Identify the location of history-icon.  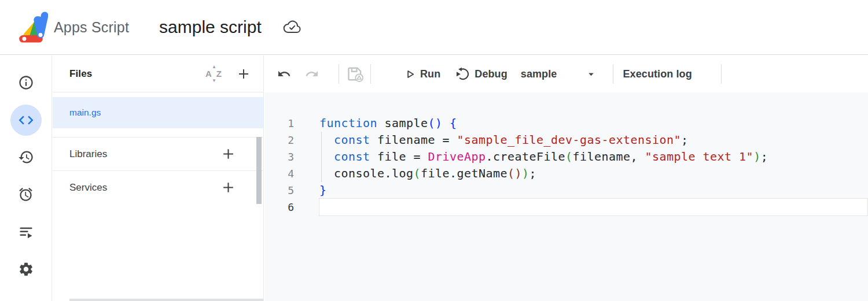
(26, 157).